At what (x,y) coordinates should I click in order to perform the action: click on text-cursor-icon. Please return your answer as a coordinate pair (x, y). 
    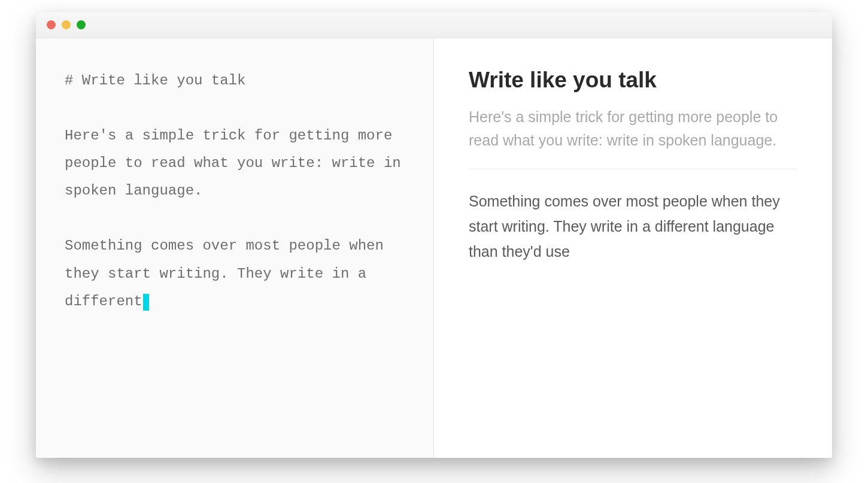
    Looking at the image, I should click on (146, 302).